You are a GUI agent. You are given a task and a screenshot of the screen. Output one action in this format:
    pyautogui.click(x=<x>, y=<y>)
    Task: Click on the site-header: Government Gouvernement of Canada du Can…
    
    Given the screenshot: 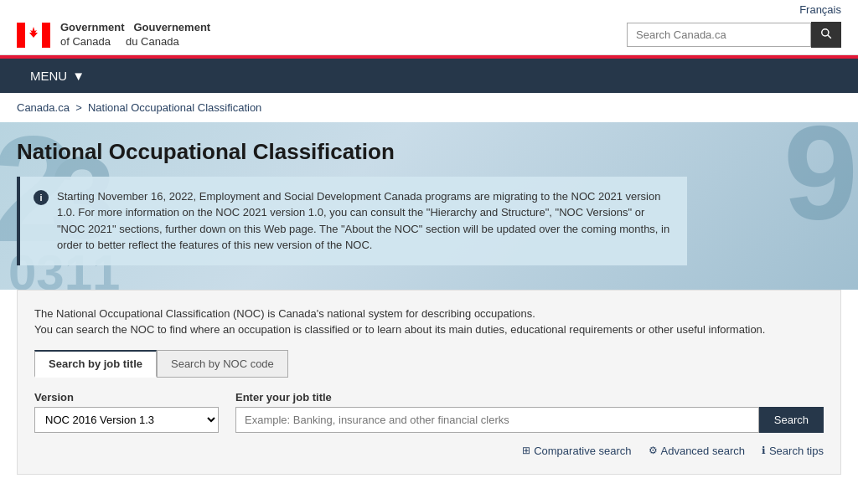 What is the action you would take?
    pyautogui.click(x=429, y=35)
    